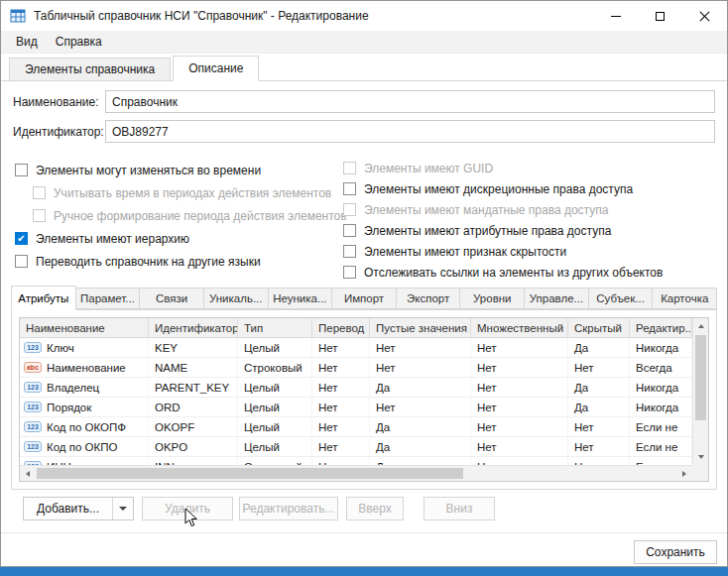 The image size is (728, 576). Describe the element at coordinates (364, 131) in the screenshot. I see `identifier-field-row: Идентификатор:` at that location.